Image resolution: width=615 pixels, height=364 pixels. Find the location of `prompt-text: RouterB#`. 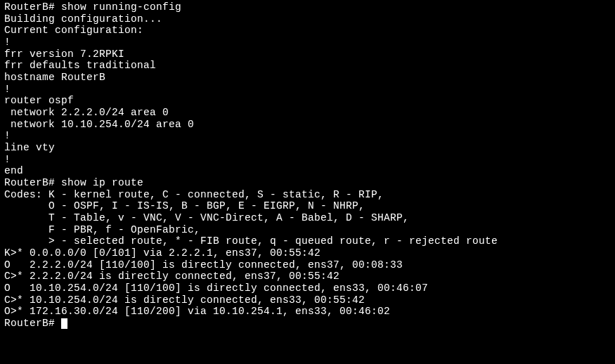

prompt-text: RouterB# is located at coordinates (32, 323).